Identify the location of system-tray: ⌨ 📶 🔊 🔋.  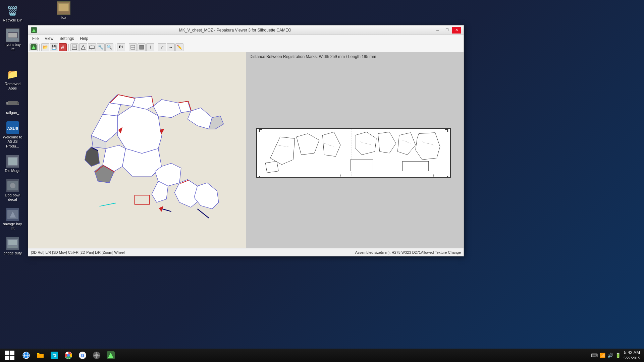
(606, 355).